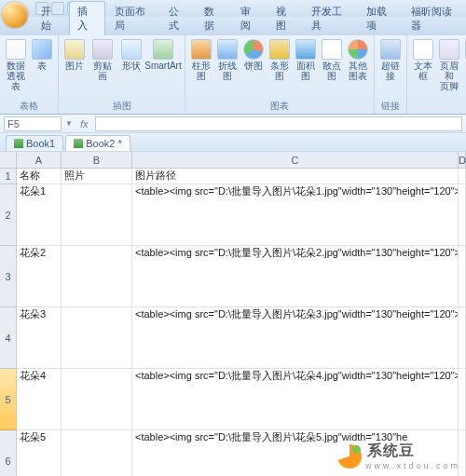 The width and height of the screenshot is (466, 476). Describe the element at coordinates (423, 71) in the screenshot. I see `ribbon-button-label: 文本框` at that location.